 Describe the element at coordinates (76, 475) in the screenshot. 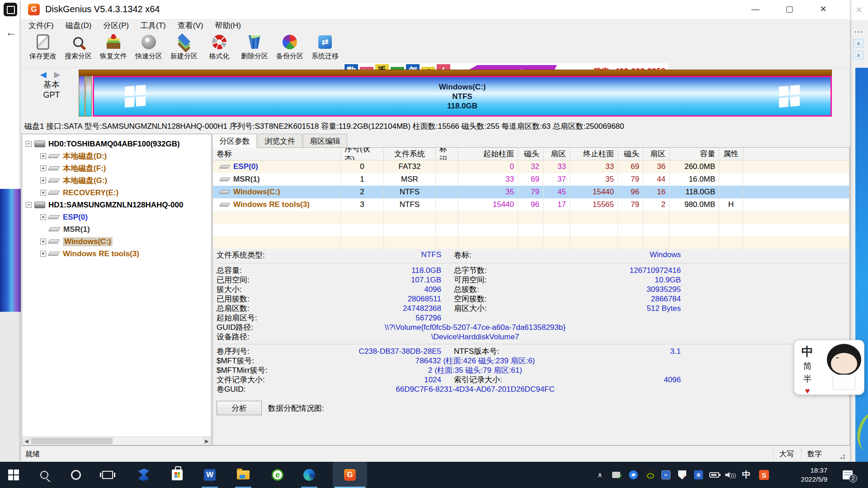

I see `cortana-button` at that location.